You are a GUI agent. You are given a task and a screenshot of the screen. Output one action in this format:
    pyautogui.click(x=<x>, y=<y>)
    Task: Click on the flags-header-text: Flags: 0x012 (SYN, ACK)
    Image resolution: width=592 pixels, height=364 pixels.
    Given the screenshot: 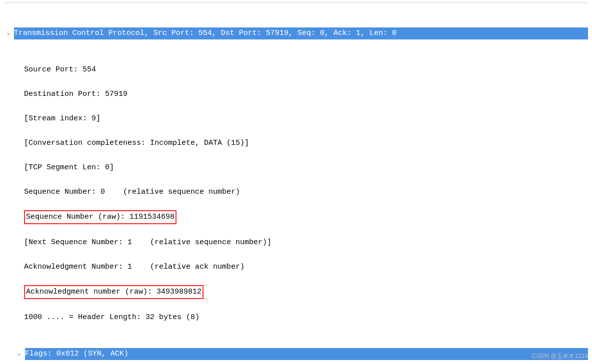 What is the action you would take?
    pyautogui.click(x=306, y=354)
    